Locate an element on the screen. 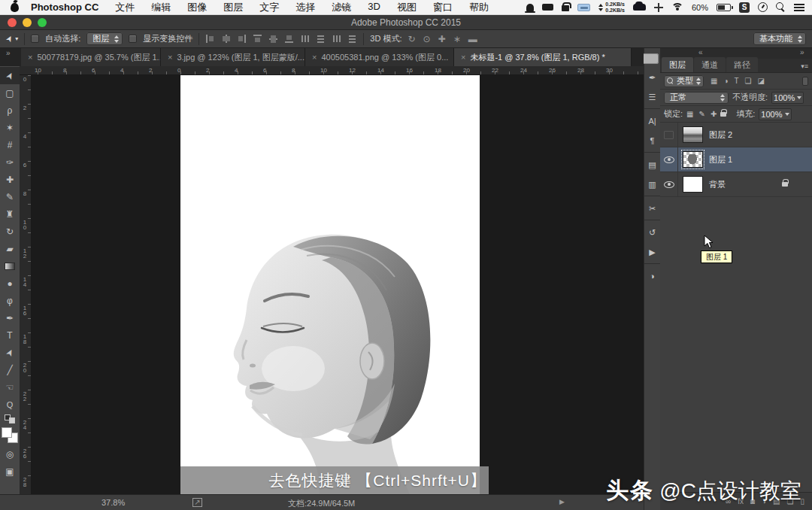  panel-tab-路径: 路径 is located at coordinates (742, 65).